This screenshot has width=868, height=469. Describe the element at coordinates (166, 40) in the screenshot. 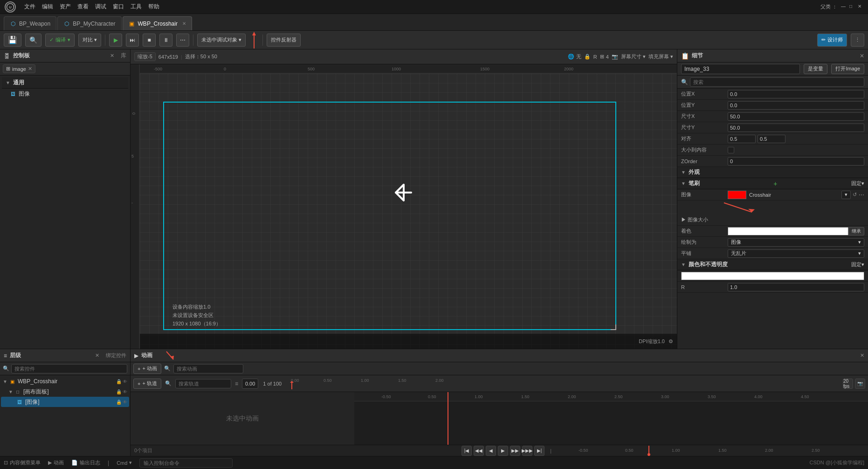

I see `pause-button: ⏸` at that location.